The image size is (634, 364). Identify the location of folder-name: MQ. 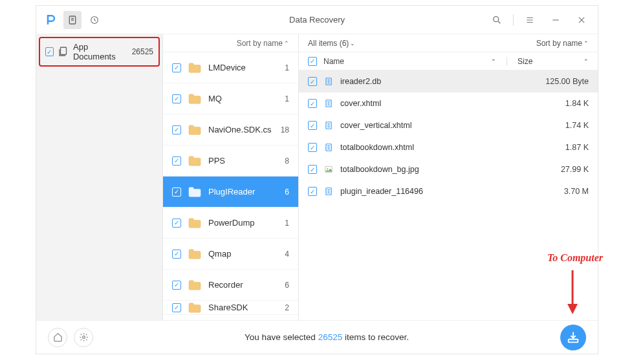
(243, 98).